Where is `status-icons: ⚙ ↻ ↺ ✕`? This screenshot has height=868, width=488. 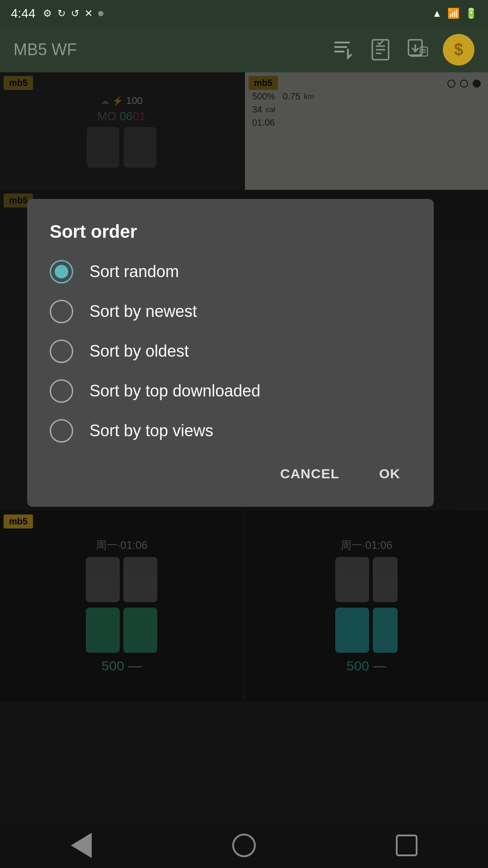 status-icons: ⚙ ↻ ↺ ✕ is located at coordinates (73, 14).